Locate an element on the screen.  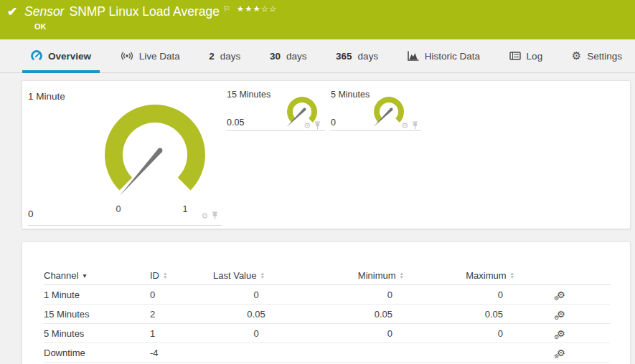
tab-number: 30 is located at coordinates (276, 56).